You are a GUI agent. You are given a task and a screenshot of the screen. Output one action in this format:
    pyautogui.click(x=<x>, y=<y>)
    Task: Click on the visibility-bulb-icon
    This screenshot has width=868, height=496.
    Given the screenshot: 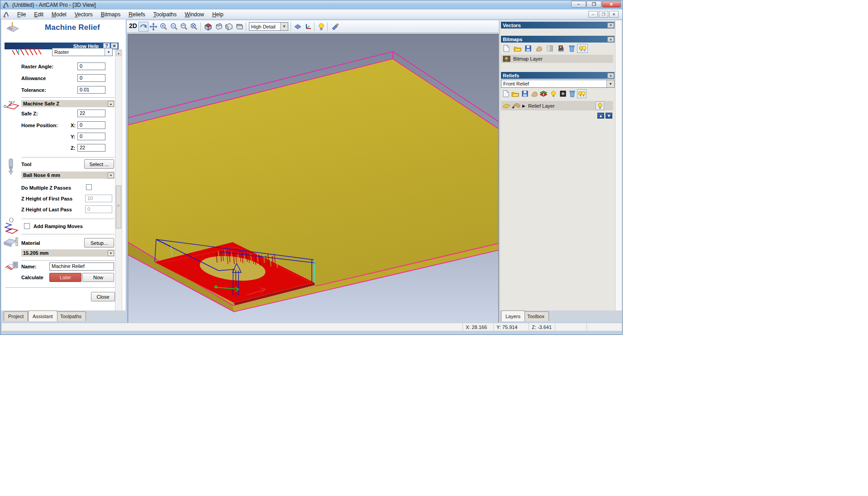 What is the action you would take?
    pyautogui.click(x=553, y=94)
    